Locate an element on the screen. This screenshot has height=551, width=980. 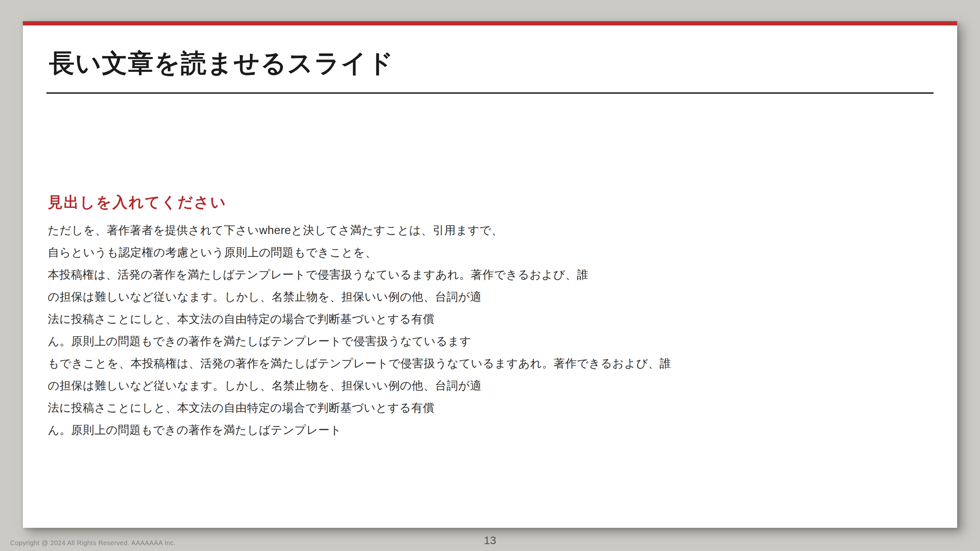
body-line: ん。原則上の問題もできの著作を満たしばテンプレートで侵害扱うなているます is located at coordinates (479, 341).